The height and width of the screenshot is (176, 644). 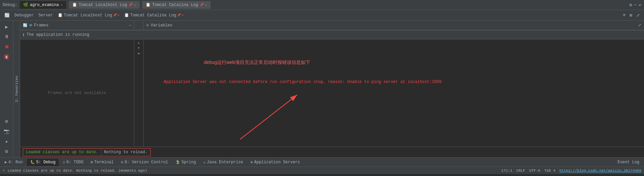 I want to click on spring-tab-label: Spring, so click(x=189, y=162).